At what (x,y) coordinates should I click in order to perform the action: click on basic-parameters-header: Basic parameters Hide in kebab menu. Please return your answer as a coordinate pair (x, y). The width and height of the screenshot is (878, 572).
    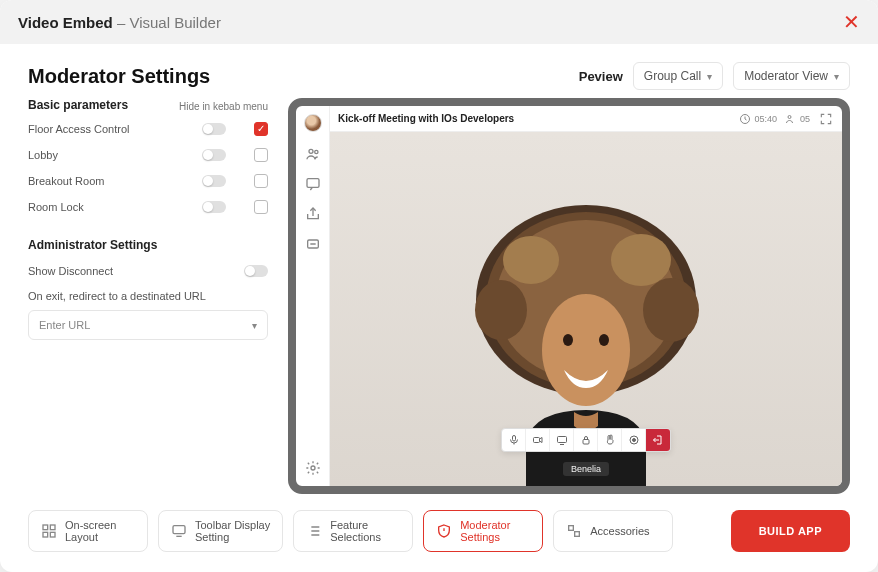
    Looking at the image, I should click on (148, 105).